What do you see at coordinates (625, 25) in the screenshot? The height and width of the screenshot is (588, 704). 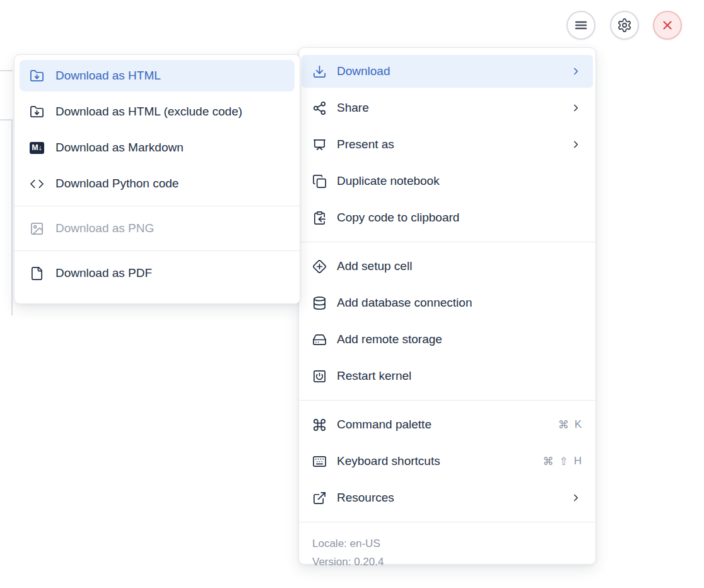 I see `gear-icon` at bounding box center [625, 25].